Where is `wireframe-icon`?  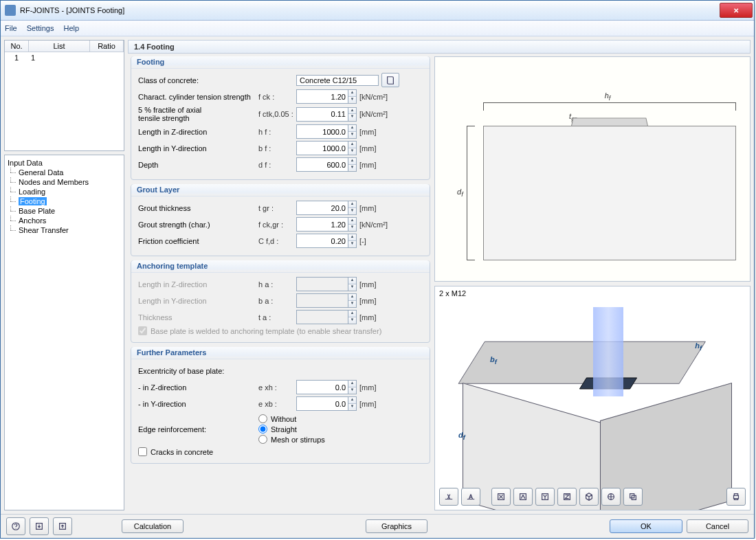 wireframe-icon is located at coordinates (611, 497).